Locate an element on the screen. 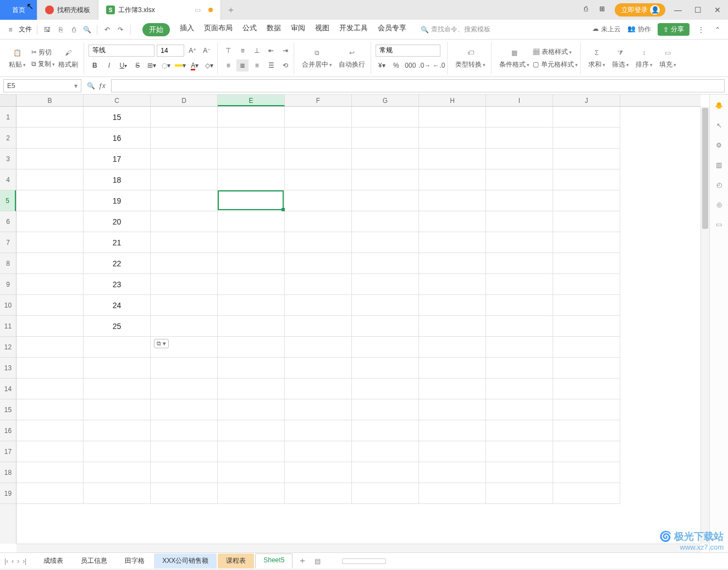  select-all-corner is located at coordinates (8, 100).